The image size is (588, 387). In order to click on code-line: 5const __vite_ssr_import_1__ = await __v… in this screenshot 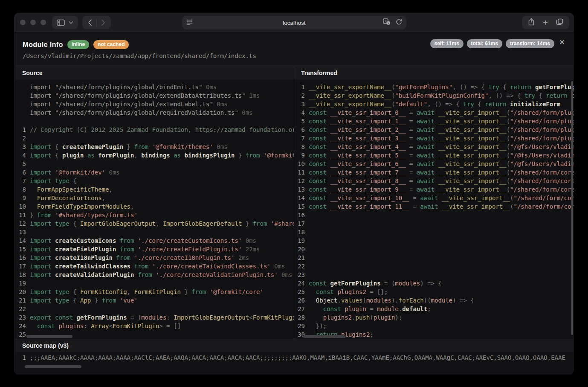, I will do `click(434, 121)`.